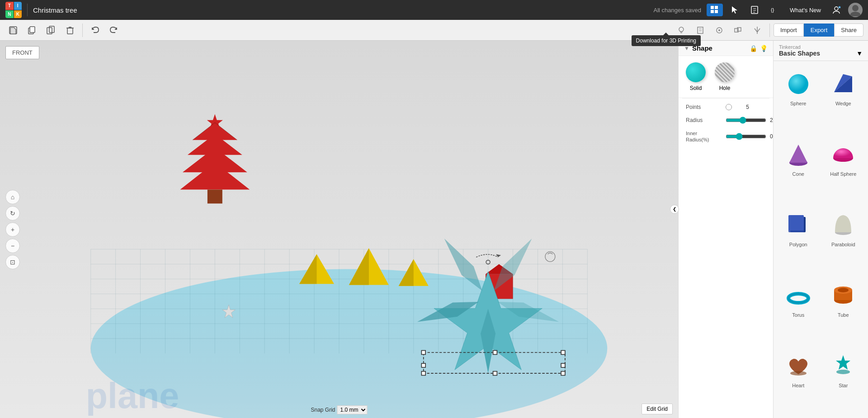 The height and width of the screenshot is (418, 868). What do you see at coordinates (339, 410) in the screenshot?
I see `snap-grid: Snap Grid 1.0 mm 0.5 mm 2.0 mm 5.0 mm` at bounding box center [339, 410].